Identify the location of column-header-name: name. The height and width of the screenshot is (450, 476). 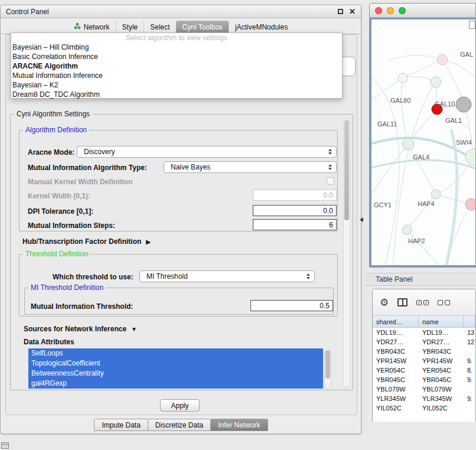
(441, 321).